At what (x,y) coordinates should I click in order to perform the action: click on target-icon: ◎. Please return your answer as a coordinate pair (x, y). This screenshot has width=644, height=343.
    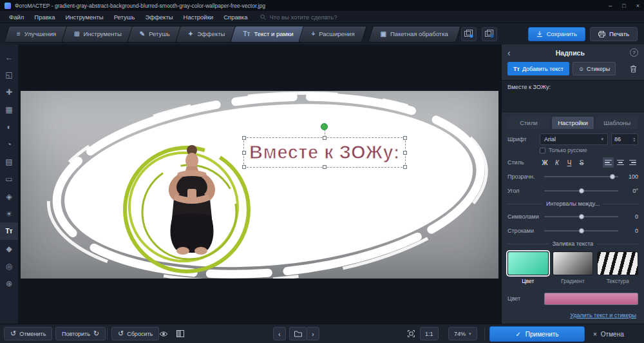
    Looking at the image, I should click on (9, 266).